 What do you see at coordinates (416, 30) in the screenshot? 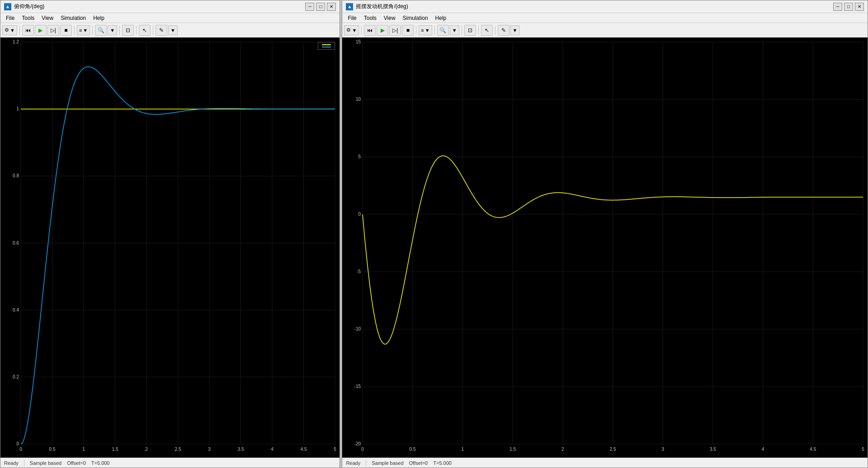
I see `right-sep2` at bounding box center [416, 30].